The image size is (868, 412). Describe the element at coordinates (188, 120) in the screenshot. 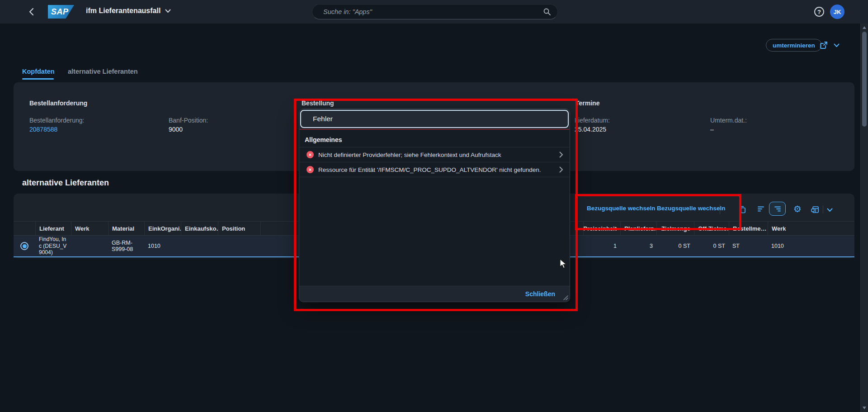

I see `field-label-banf-position: Banf-Position:` at that location.